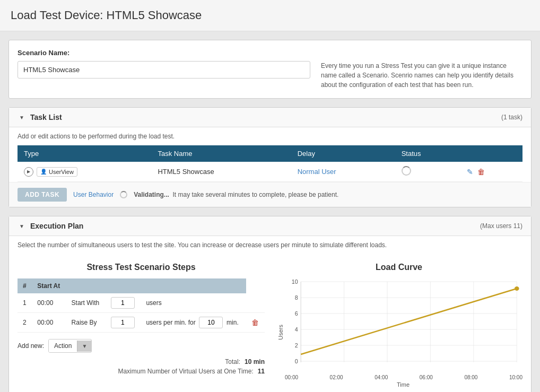 This screenshot has width=540, height=392. Describe the element at coordinates (491, 172) in the screenshot. I see `task-action-icons: ✎ 🗑` at that location.